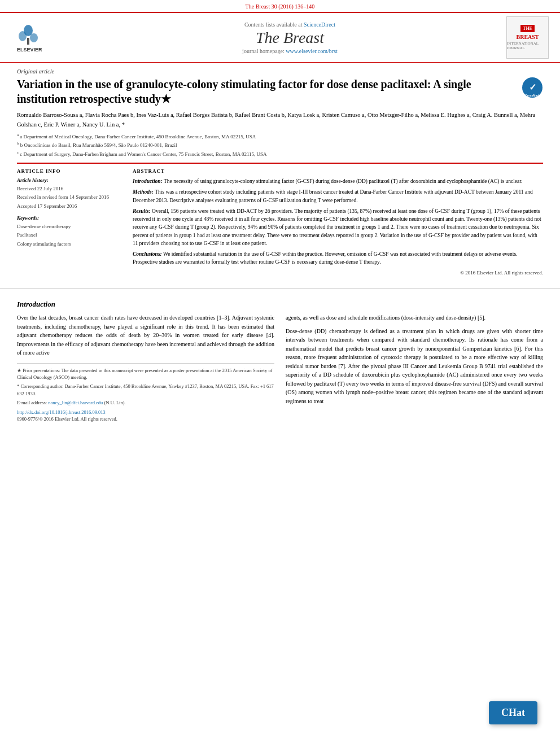 The height and width of the screenshot is (747, 560). What do you see at coordinates (290, 25) in the screenshot?
I see `sciencedirect-link: Contents lists available at ScienceDirec…` at bounding box center [290, 25].